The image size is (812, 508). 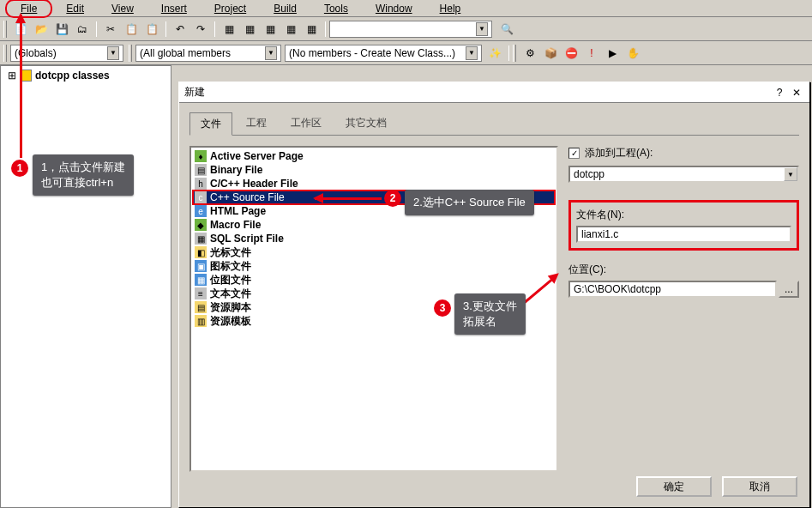 What do you see at coordinates (490, 314) in the screenshot?
I see `callout-3: 3.更改文件 拓展名` at bounding box center [490, 314].